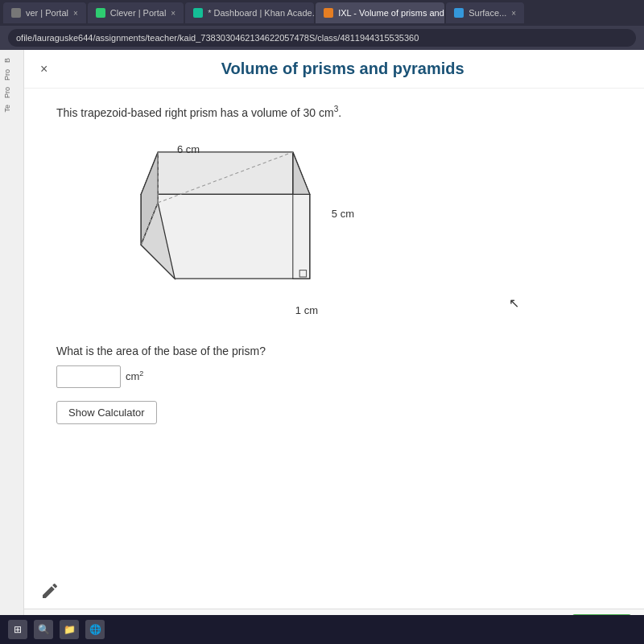  What do you see at coordinates (134, 376) in the screenshot?
I see `unit-label: cm2` at bounding box center [134, 376].